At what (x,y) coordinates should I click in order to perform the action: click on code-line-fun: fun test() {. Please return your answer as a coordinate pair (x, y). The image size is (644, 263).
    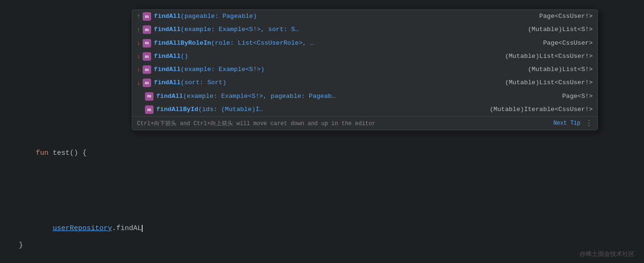
    Looking at the image, I should click on (322, 153).